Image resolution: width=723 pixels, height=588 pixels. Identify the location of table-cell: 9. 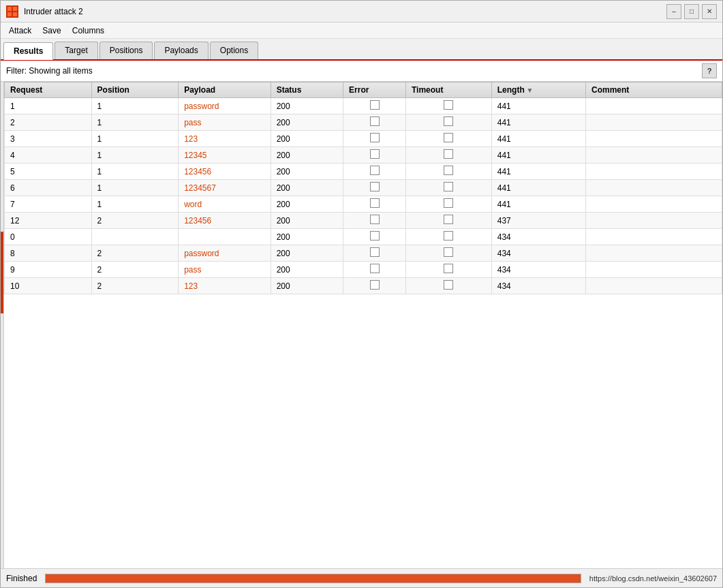
(48, 270).